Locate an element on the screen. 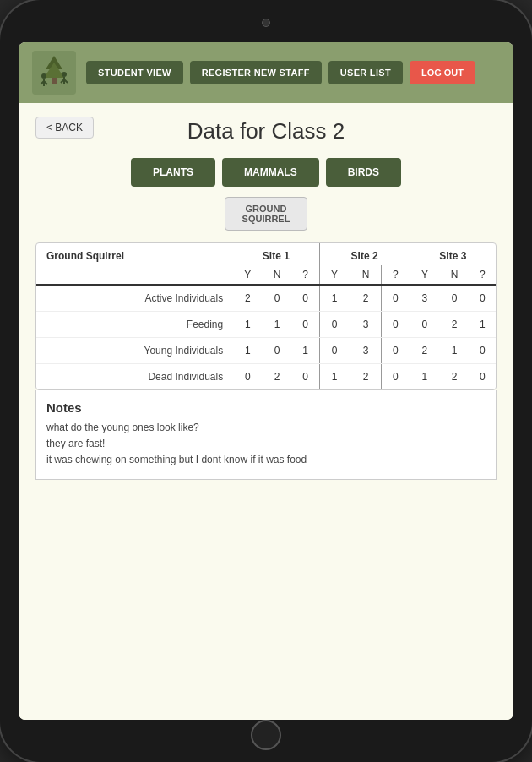 The width and height of the screenshot is (532, 762). table-header-sites: Ground Squirrel Site 1 Site 2 Site 3 is located at coordinates (266, 254).